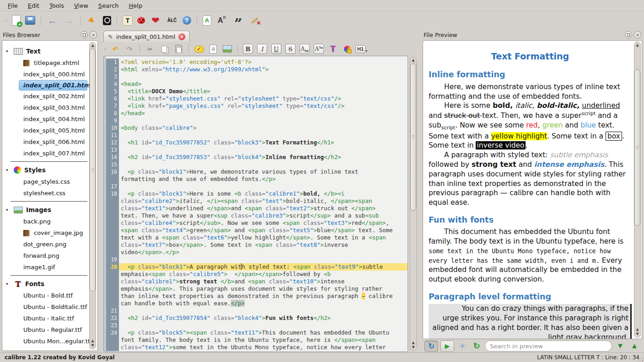 The width and height of the screenshot is (644, 362). Describe the element at coordinates (548, 346) in the screenshot. I see `preview-search-input` at that location.